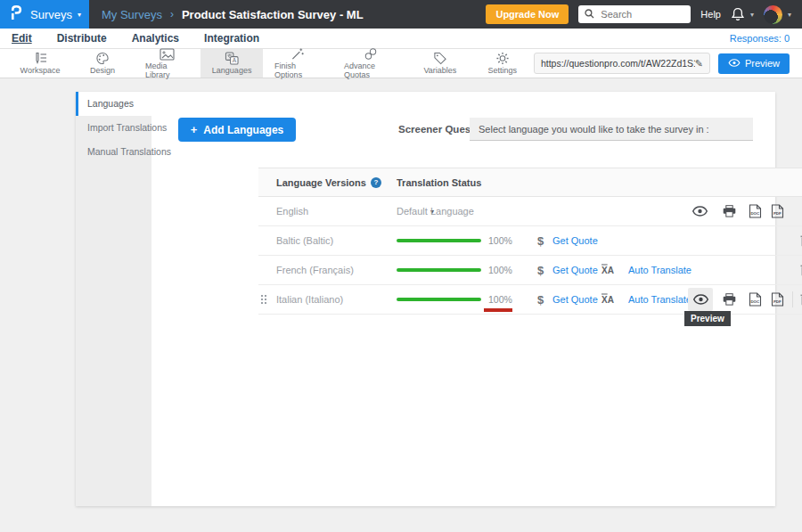  What do you see at coordinates (756, 214) in the screenshot?
I see `svg-text: DOC` at bounding box center [756, 214].